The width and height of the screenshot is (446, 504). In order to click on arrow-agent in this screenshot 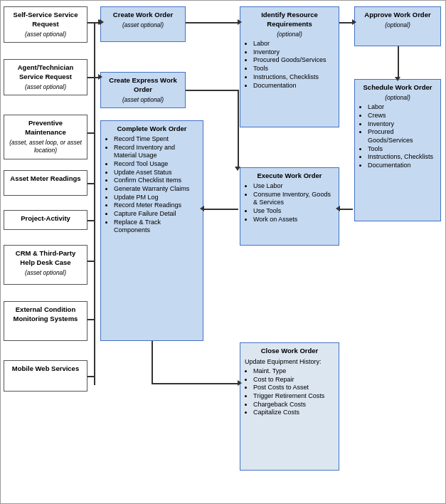, I will do `click(93, 78)`.